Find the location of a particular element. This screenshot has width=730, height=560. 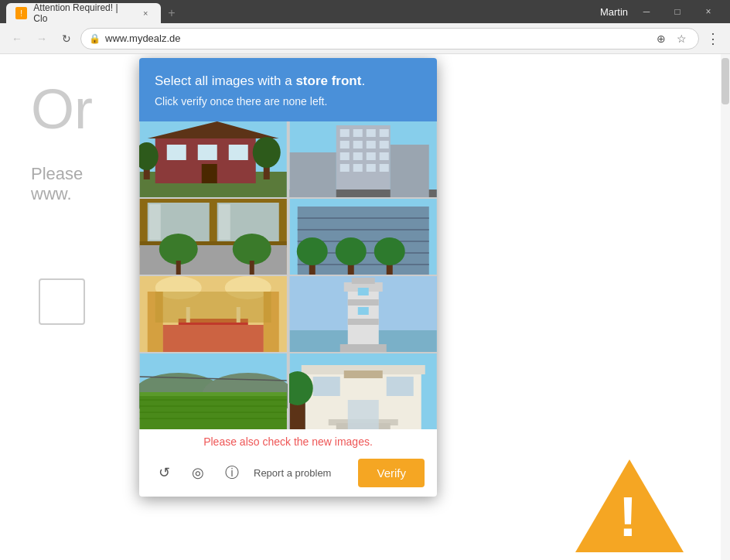

instruction-bold: store front is located at coordinates (328, 80).